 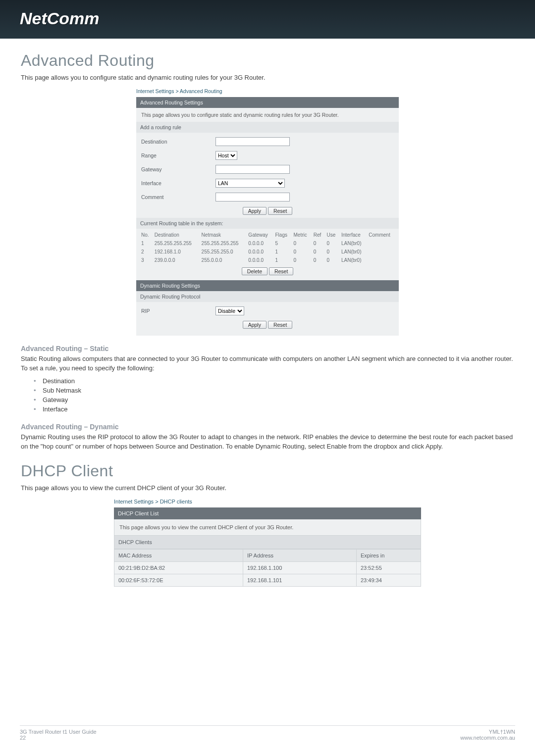 What do you see at coordinates (353, 235) in the screenshot?
I see `col-iface: Interface` at bounding box center [353, 235].